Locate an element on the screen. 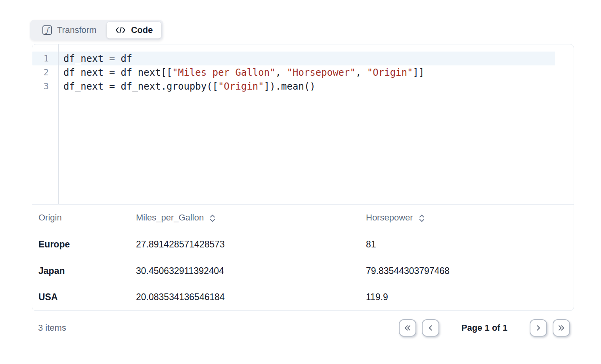  column-header-label: Miles_per_Gallon is located at coordinates (170, 218).